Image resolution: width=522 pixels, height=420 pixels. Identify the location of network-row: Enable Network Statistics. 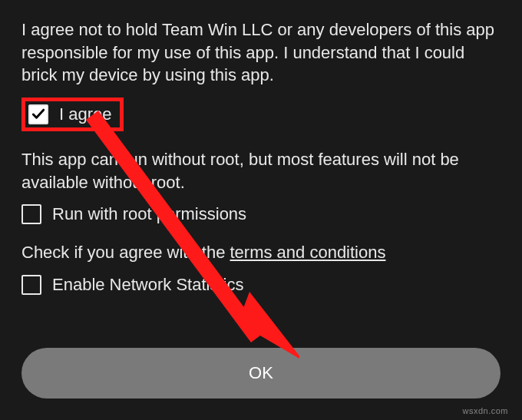
(261, 285).